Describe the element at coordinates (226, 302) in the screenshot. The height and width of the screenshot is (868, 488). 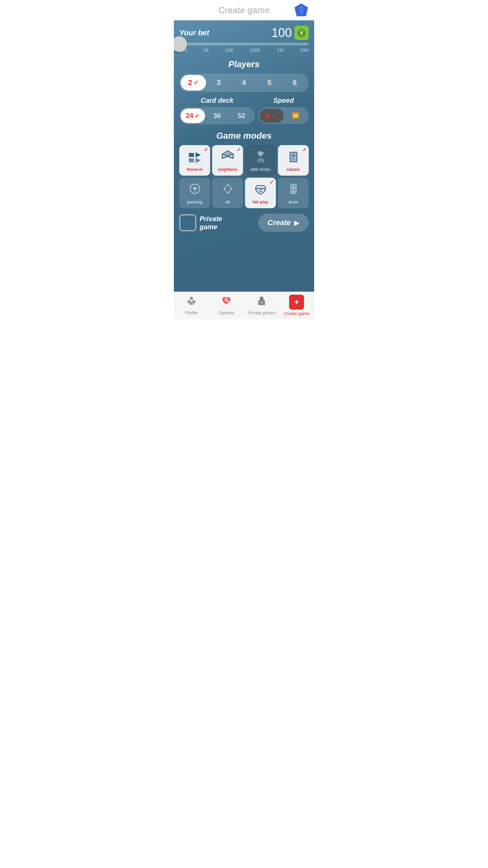
I see `opened-heart-search-icon` at that location.